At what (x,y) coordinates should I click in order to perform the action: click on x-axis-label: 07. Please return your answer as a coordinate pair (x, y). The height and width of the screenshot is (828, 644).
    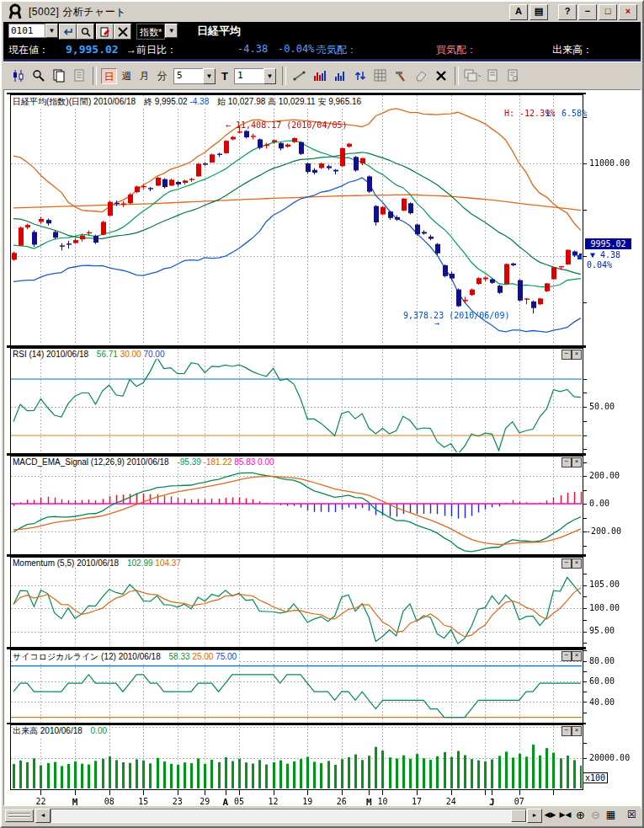
    Looking at the image, I should click on (519, 802).